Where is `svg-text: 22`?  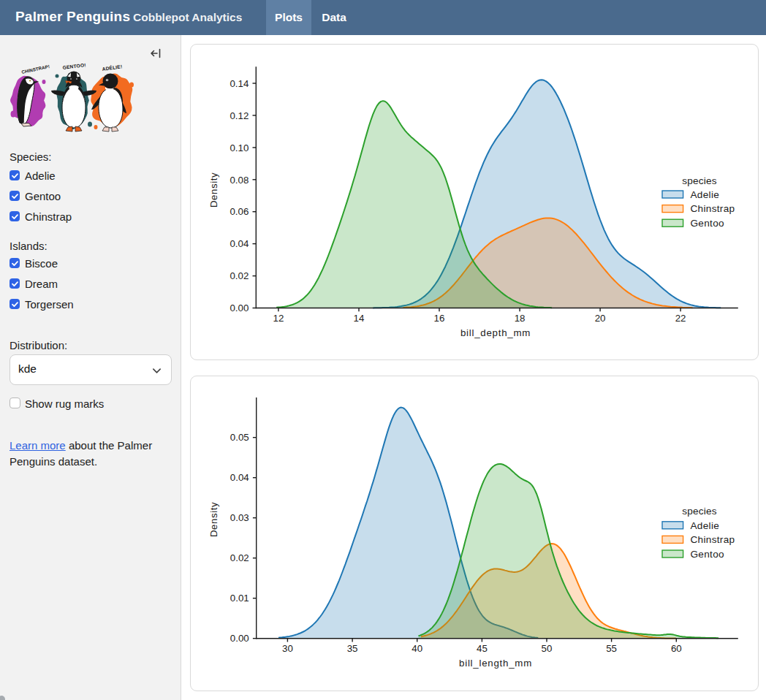
svg-text: 22 is located at coordinates (681, 319).